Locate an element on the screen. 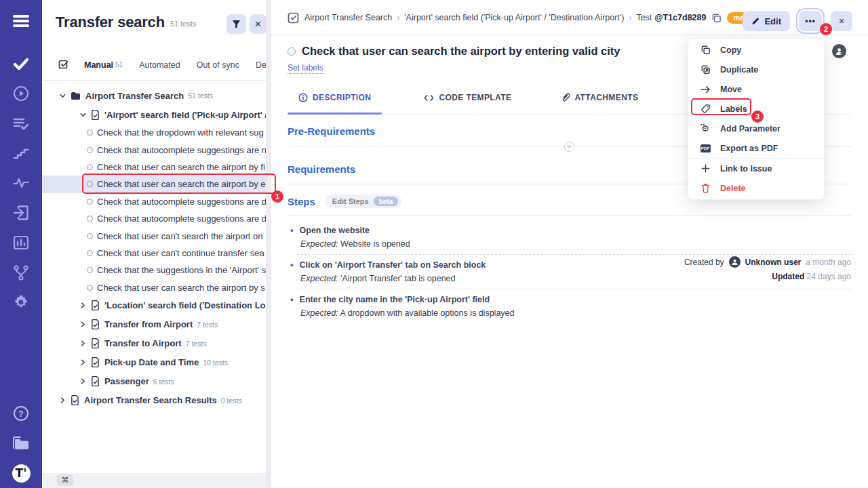 This screenshot has height=488, width=868. menu-item-labels: Labels is located at coordinates (756, 108).